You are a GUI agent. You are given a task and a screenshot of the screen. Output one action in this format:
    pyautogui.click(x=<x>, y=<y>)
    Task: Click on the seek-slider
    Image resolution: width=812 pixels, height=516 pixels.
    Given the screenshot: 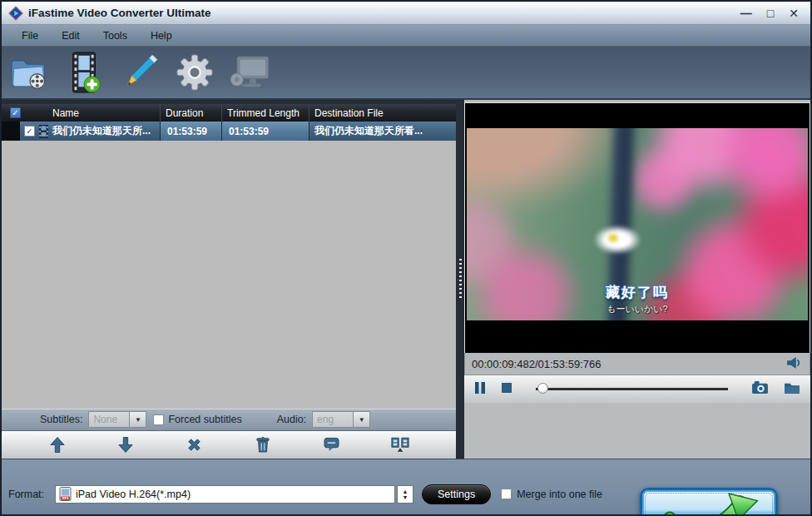 What is the action you would take?
    pyautogui.click(x=632, y=389)
    